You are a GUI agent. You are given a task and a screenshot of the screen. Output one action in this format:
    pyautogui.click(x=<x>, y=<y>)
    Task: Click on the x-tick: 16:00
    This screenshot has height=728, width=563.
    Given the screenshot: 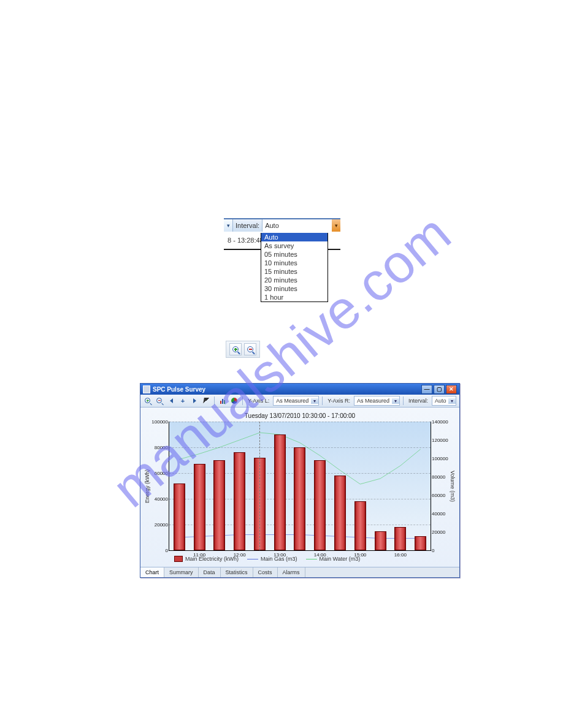 What is the action you would take?
    pyautogui.click(x=400, y=554)
    